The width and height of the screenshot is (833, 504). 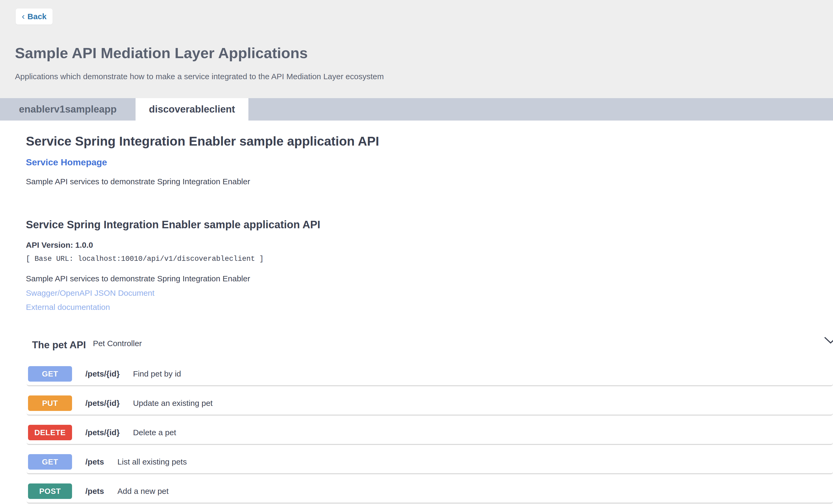 What do you see at coordinates (117, 344) in the screenshot?
I see `pet-api-subtitle: Pet Controller` at bounding box center [117, 344].